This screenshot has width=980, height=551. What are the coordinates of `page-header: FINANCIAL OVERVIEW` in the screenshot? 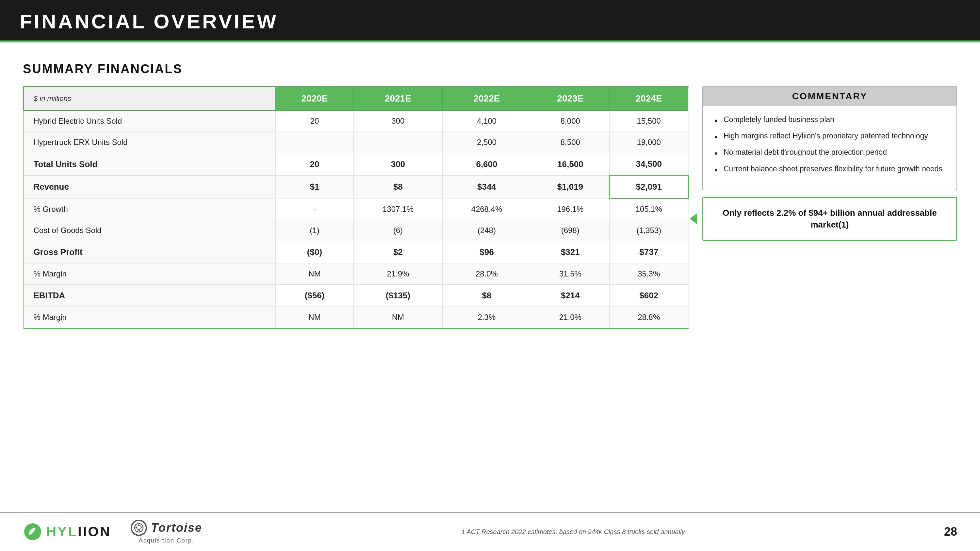 It's located at (490, 21).